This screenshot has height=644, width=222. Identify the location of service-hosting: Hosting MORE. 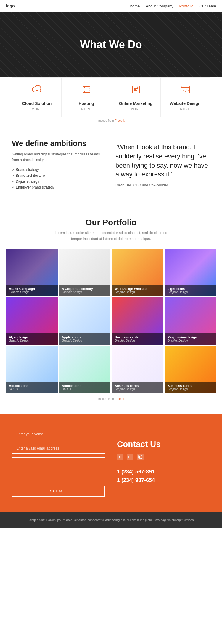
(86, 97).